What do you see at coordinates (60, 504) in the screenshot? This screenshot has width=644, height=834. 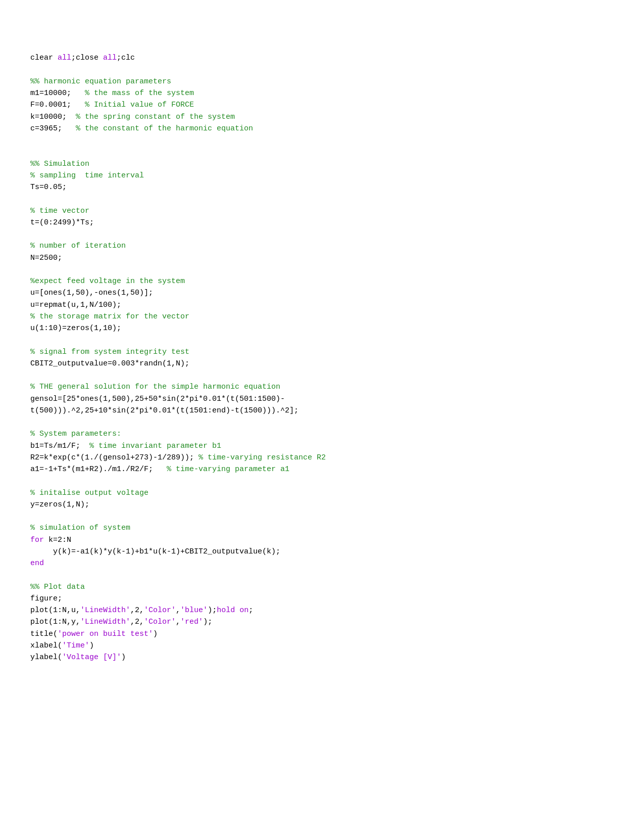 I see `code-y: y=zeros(1,N);` at bounding box center [60, 504].